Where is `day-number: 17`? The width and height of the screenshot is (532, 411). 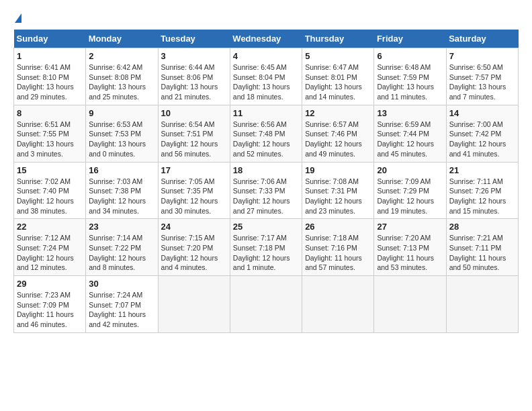
day-number: 17 is located at coordinates (194, 171).